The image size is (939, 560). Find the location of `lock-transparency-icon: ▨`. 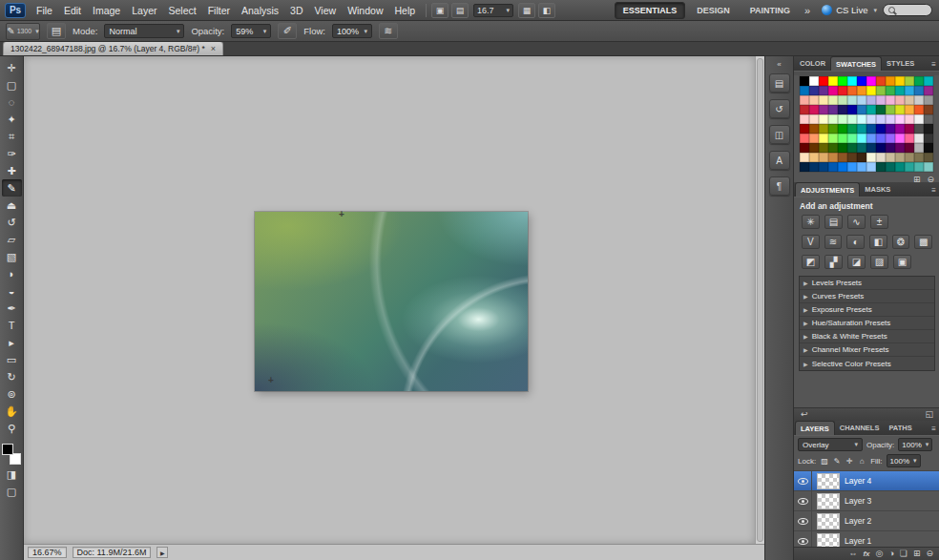

lock-transparency-icon: ▨ is located at coordinates (824, 462).